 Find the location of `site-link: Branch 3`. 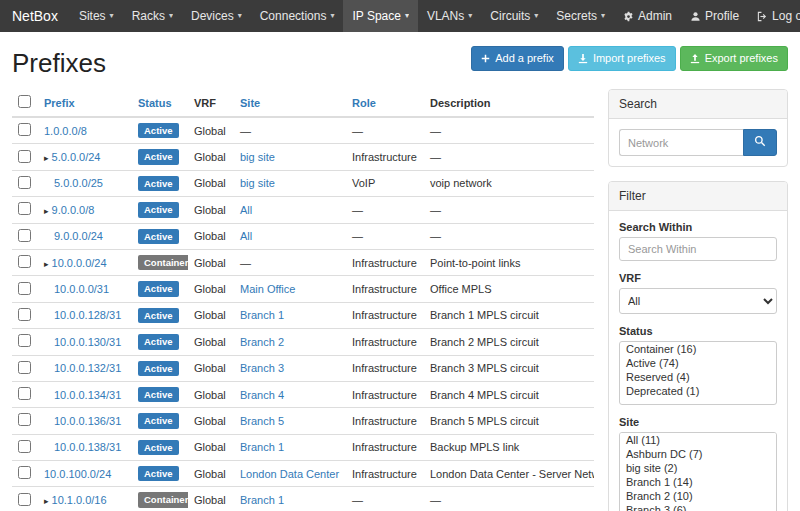

site-link: Branch 3 is located at coordinates (262, 368).